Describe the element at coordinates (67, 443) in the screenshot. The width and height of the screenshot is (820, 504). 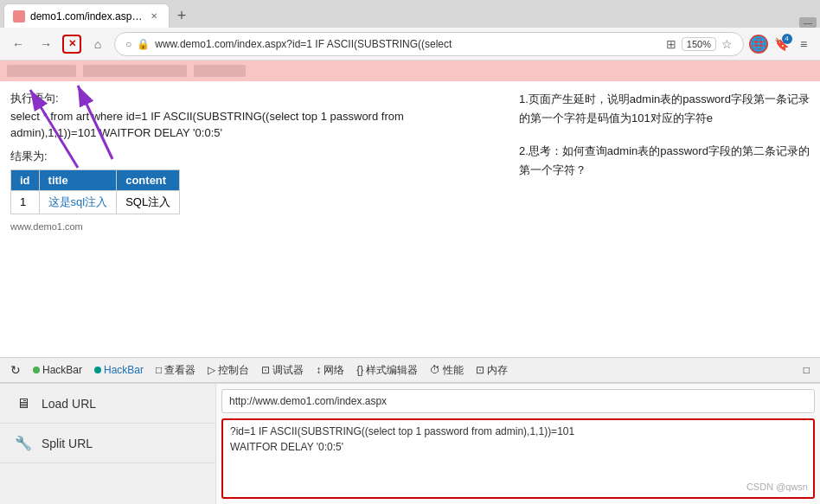
I see `split-url-label: Split URL` at that location.